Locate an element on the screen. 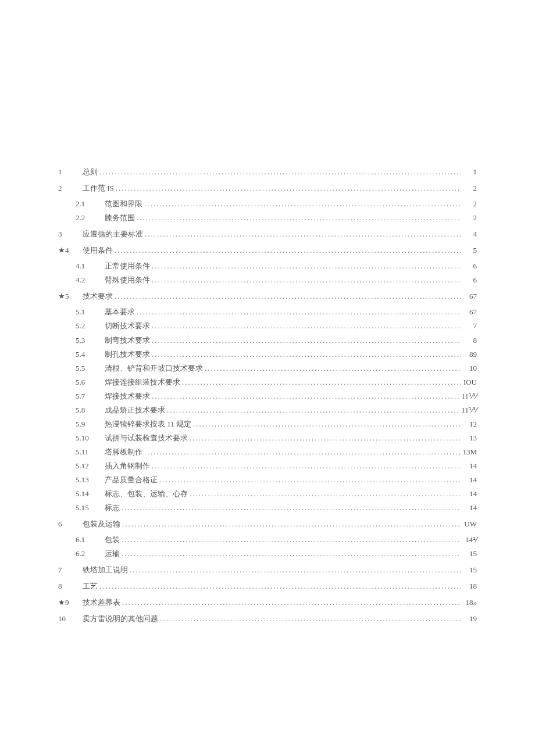  toc-entry-title: 基本要求 is located at coordinates (120, 312).